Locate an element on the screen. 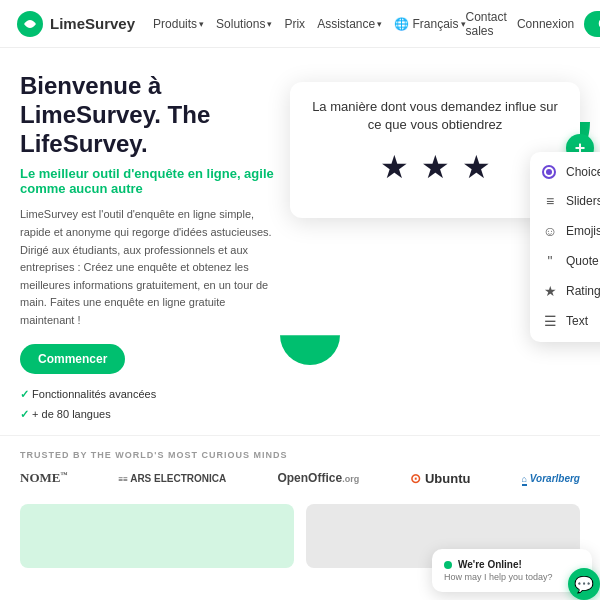  sliders-icon: ≡ is located at coordinates (550, 201).